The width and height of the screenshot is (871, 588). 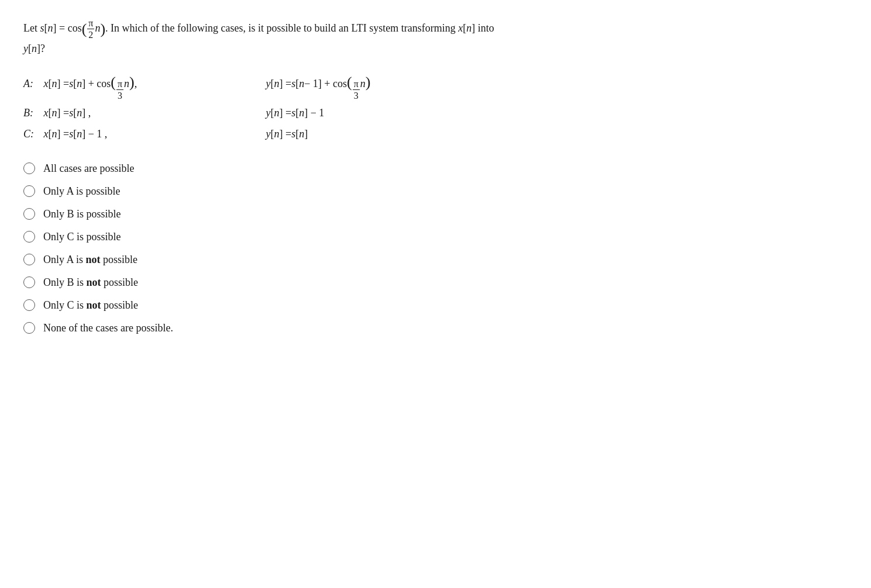 What do you see at coordinates (29, 214) in the screenshot?
I see `radio-only-b-possible` at bounding box center [29, 214].